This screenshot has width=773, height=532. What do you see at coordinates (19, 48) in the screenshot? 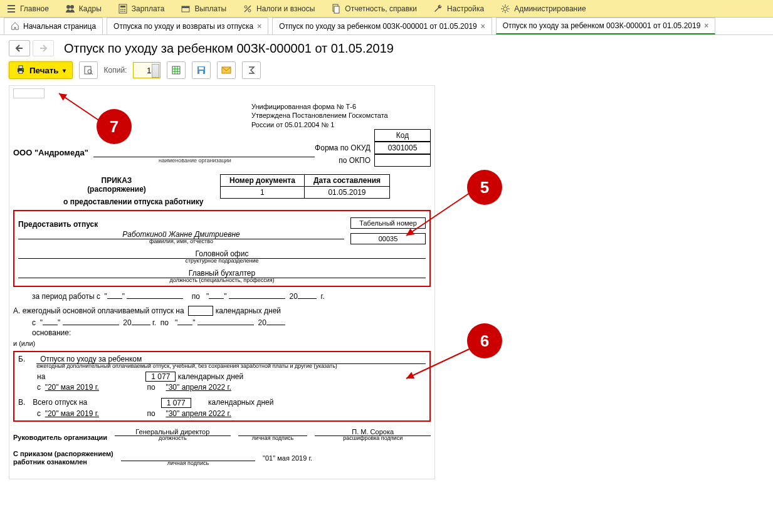
I see `nav-back` at bounding box center [19, 48].